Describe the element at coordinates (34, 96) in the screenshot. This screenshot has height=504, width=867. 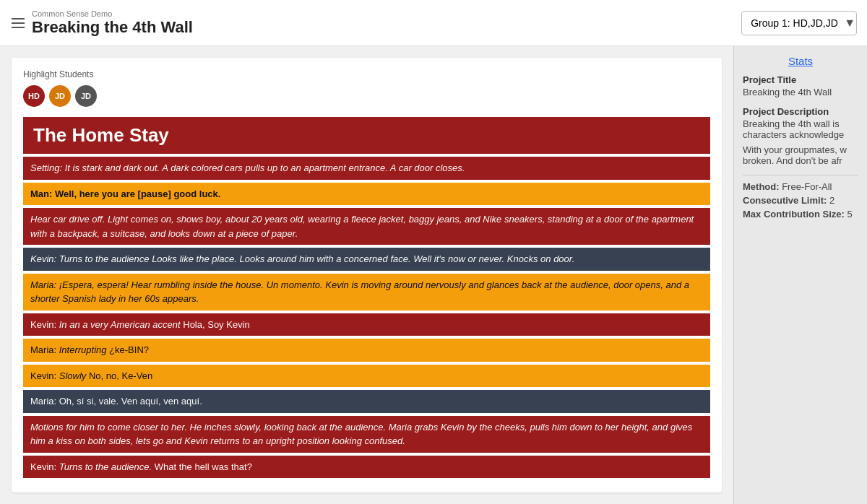
I see `avatar-hd: HD` at that location.